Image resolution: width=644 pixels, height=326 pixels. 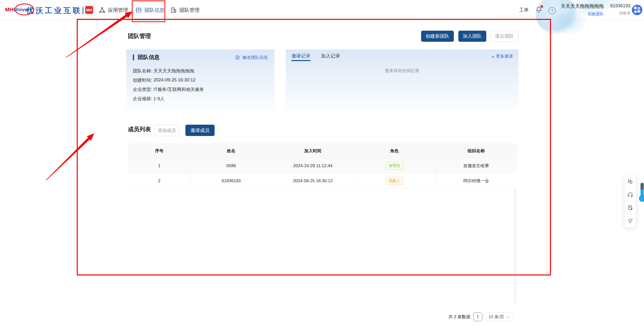 What do you see at coordinates (200, 130) in the screenshot?
I see `invite-member-button: 邀请成员` at bounding box center [200, 130].